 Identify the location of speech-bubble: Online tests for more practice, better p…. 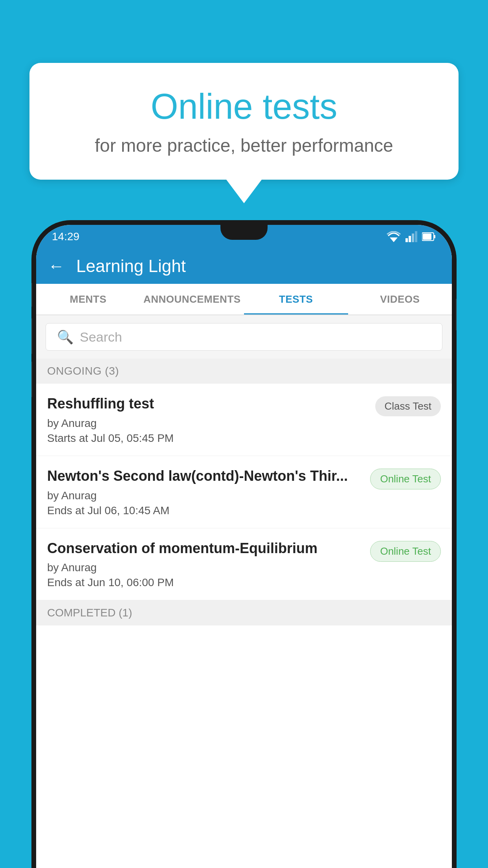
(244, 121).